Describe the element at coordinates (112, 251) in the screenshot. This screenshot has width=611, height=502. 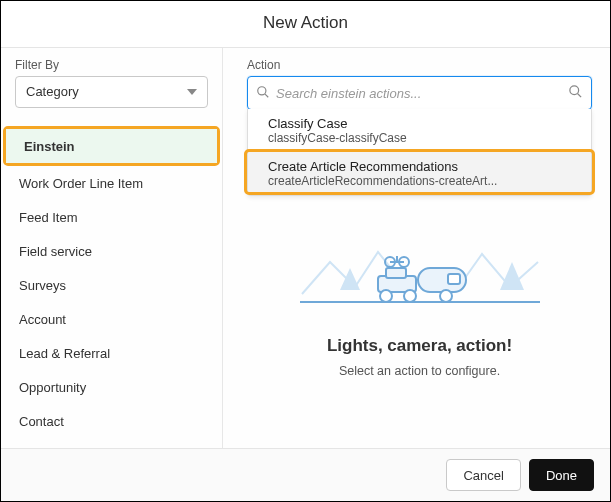
I see `category-item-field-service: Field service` at that location.